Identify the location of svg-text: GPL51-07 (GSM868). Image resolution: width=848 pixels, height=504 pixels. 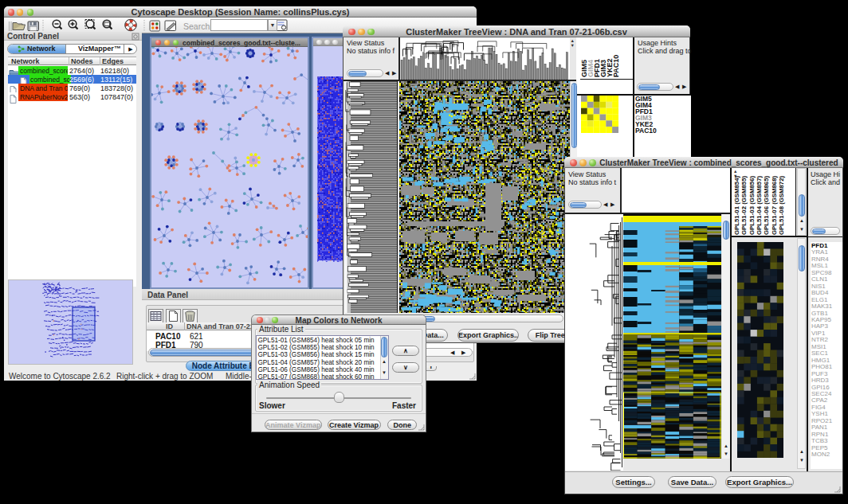
(775, 205).